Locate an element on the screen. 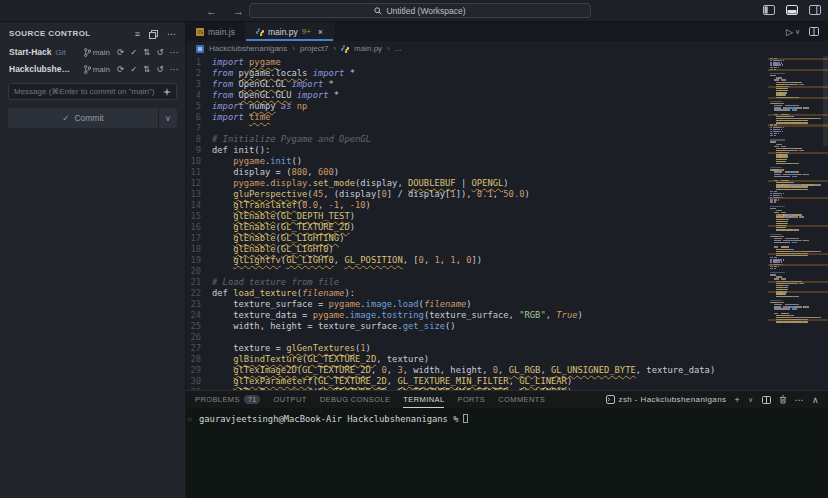  editor-scrollbar is located at coordinates (826, 101).